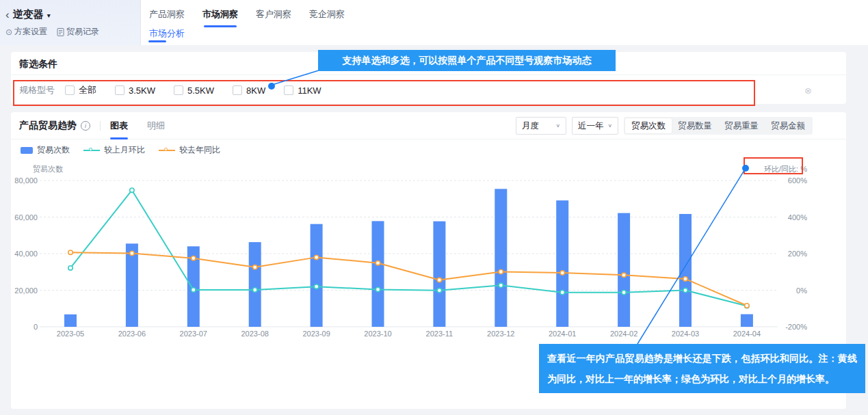 Image resolution: width=868 pixels, height=415 pixels. Describe the element at coordinates (302, 90) in the screenshot. I see `checkbox-11kw: 11KW` at that location.